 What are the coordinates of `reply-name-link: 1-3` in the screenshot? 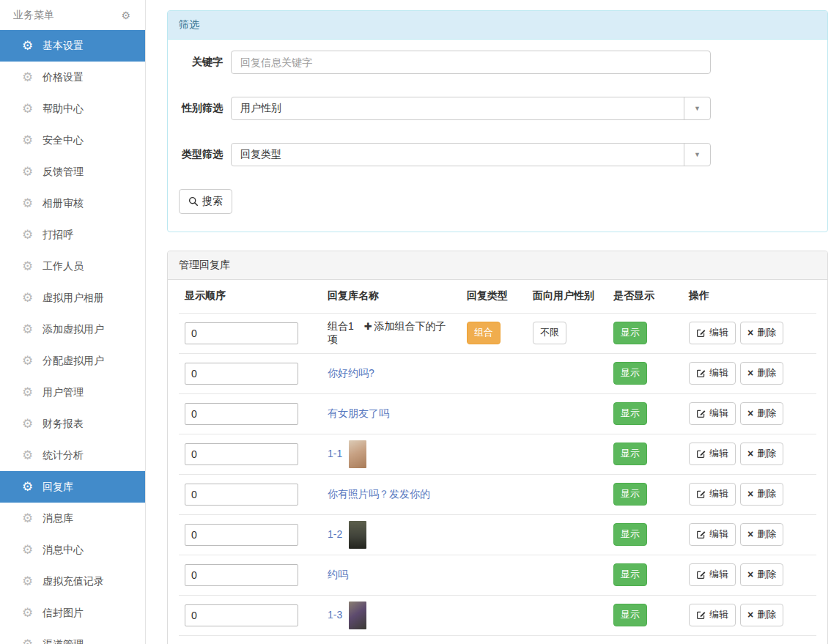 It's located at (335, 614).